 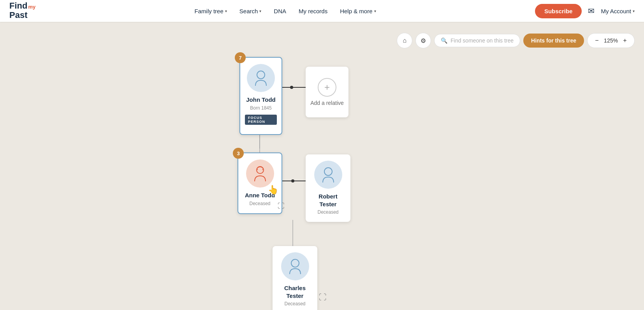 What do you see at coordinates (260, 204) in the screenshot?
I see `anne-dates: Deceased` at bounding box center [260, 204].